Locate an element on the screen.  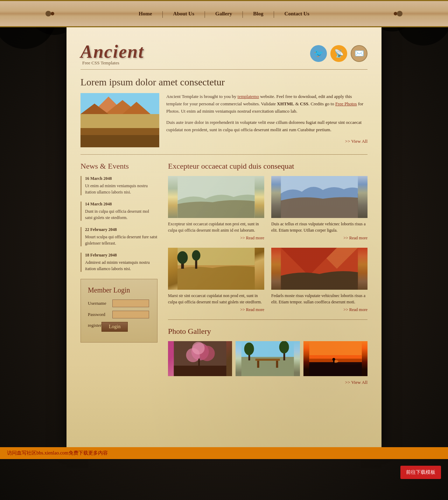
article-4: Fedarls moste risus vulputate vehiculnec… is located at coordinates (319, 280).